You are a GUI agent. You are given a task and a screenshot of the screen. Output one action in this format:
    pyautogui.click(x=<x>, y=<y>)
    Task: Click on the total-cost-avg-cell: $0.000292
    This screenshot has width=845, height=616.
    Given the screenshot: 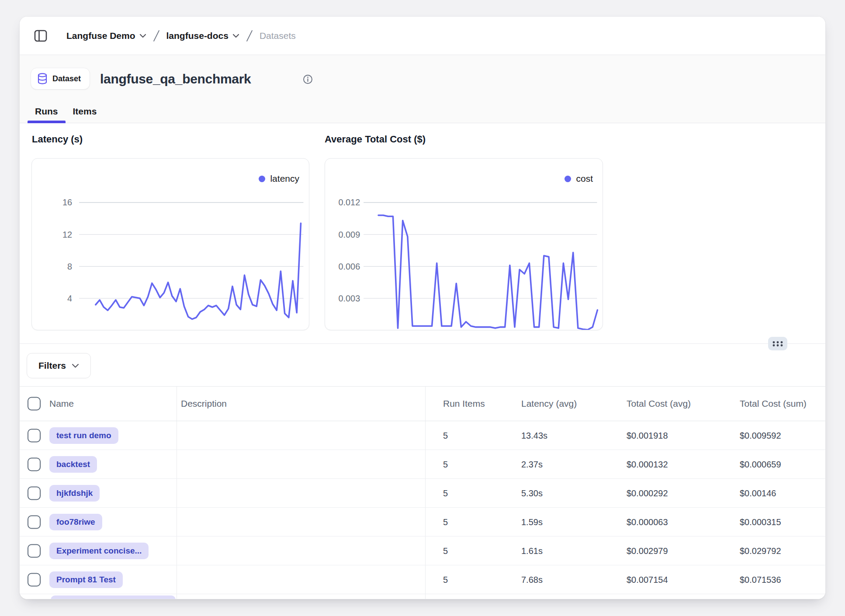 What is the action you would take?
    pyautogui.click(x=648, y=493)
    